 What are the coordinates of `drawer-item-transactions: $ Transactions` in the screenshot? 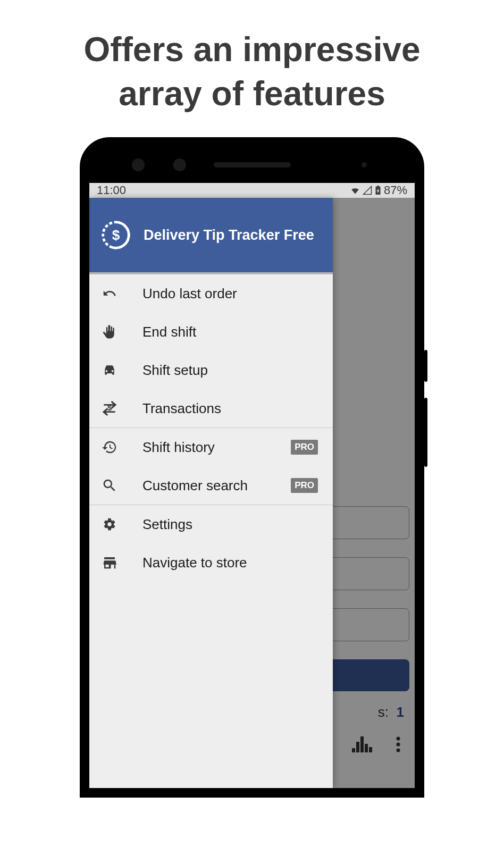 It's located at (211, 408).